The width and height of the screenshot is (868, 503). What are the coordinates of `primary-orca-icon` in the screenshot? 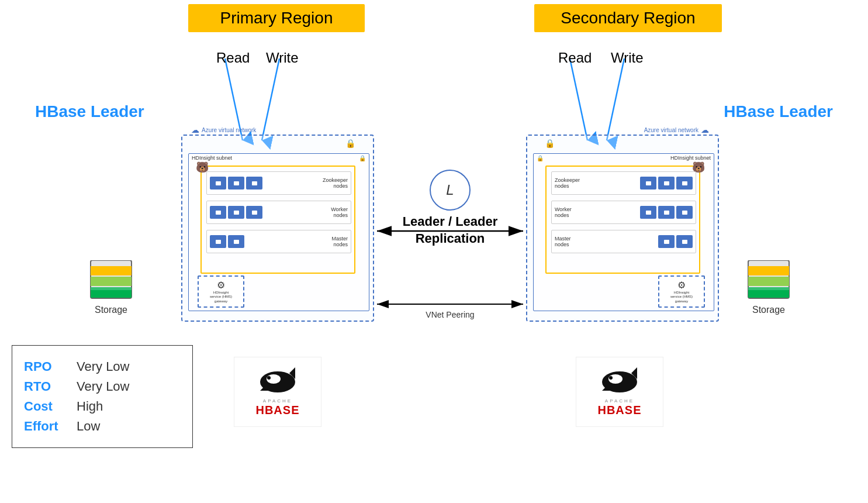 It's located at (278, 382).